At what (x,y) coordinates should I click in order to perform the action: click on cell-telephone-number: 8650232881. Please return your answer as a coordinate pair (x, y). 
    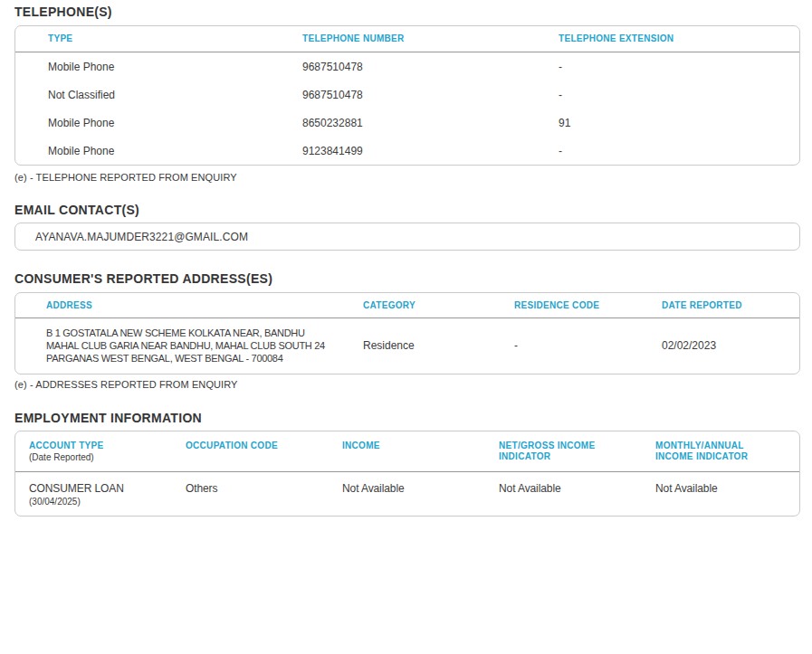
    Looking at the image, I should click on (398, 123).